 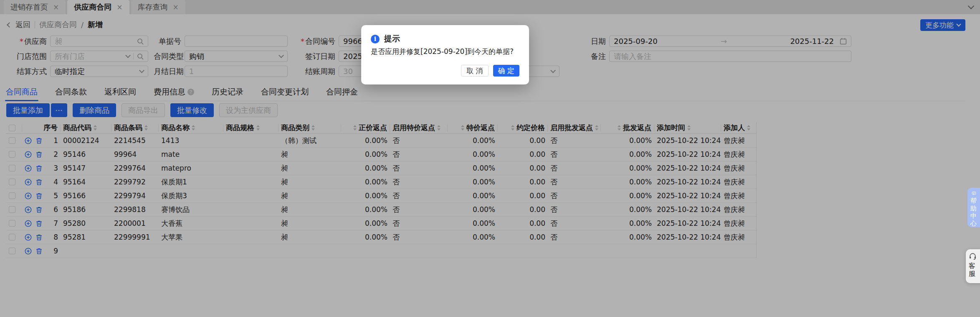 What do you see at coordinates (445, 55) in the screenshot?
I see `confirm-dialog: i 提示 是否应用并修复[2025-09-20]到今天的单据? 取 消 确 定` at bounding box center [445, 55].